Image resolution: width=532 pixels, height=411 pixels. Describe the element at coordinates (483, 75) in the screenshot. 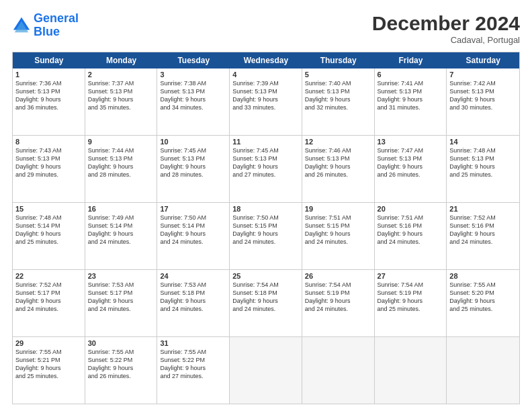

I see `day-number: 7` at that location.